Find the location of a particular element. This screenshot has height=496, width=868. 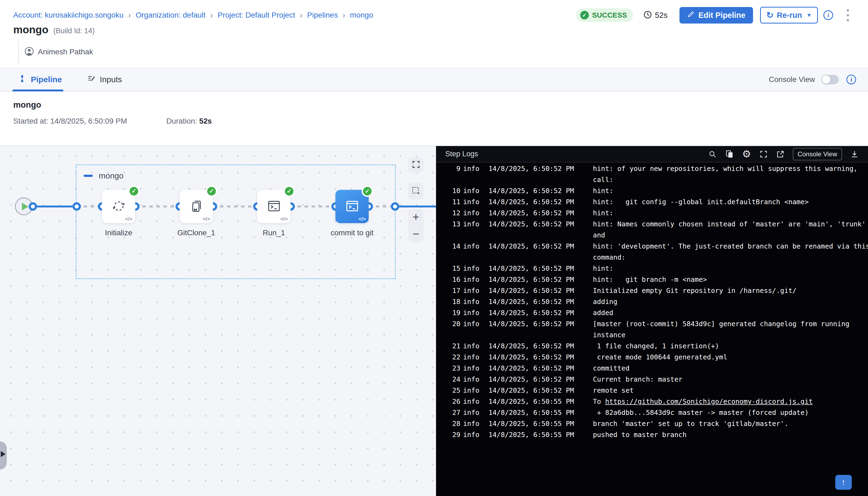

pipeline-icon is located at coordinates (22, 80).